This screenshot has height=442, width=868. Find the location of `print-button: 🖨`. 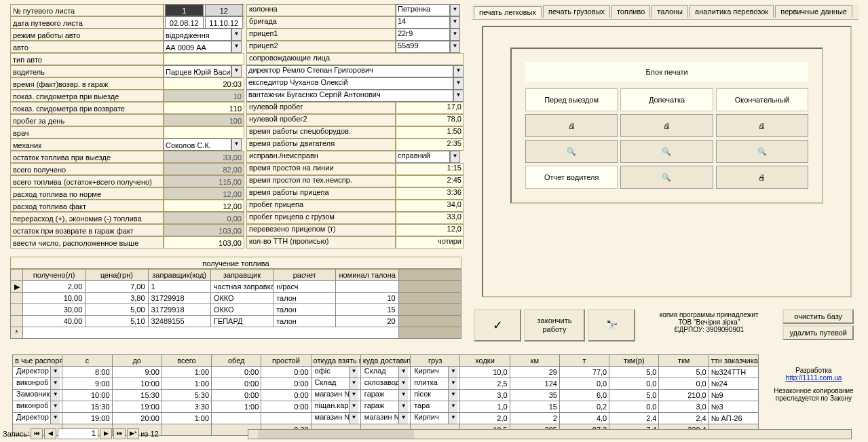

print-button: 🖨 is located at coordinates (571, 126).